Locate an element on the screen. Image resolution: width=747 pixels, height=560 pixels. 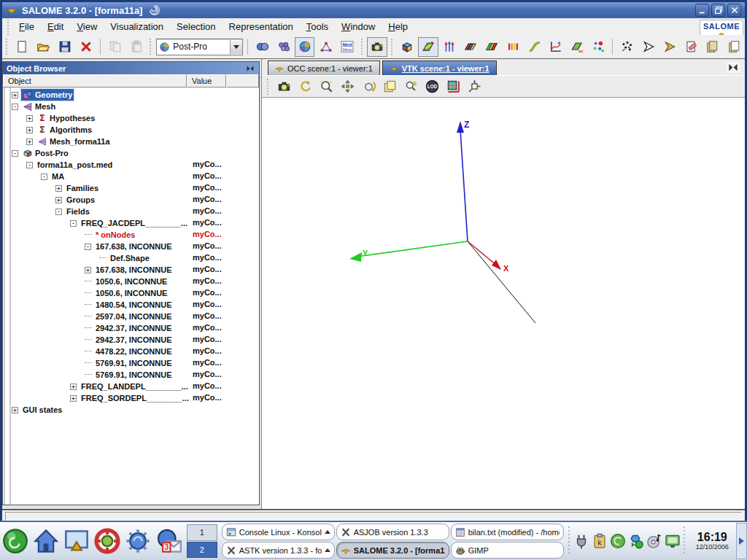
tree-node-2942-37-inconnue: 2942.37, INCONNUE is located at coordinates (134, 328).